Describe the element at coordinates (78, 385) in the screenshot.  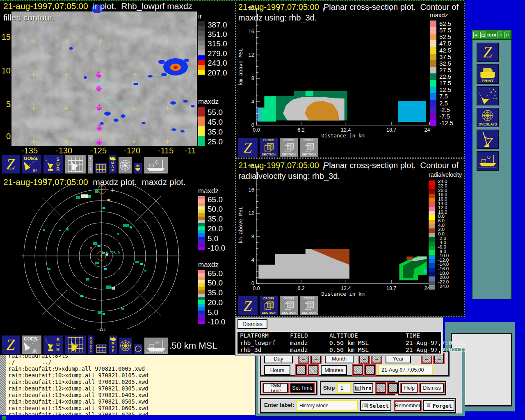
I see `terminal-text: rain:beaufait:8>ls./ ../rain:beaufait:9>…` at that location.